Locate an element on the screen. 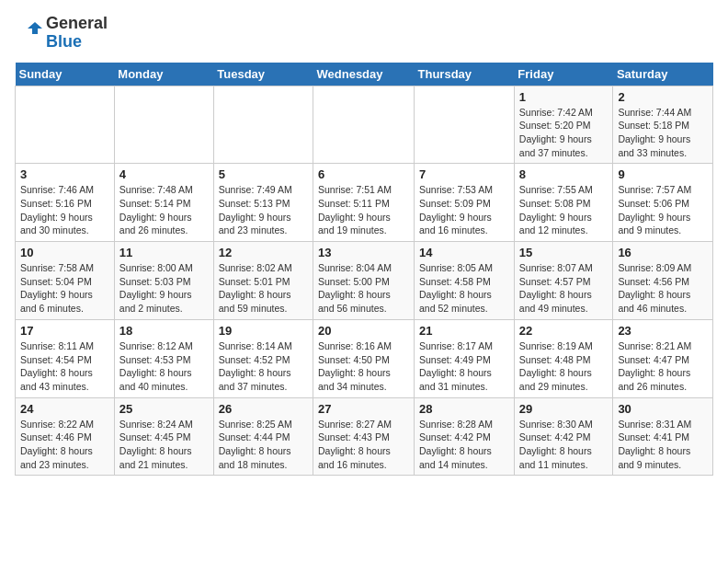  day-info: Sunrise: 8:04 AM Sunset: 5:00 PM Dayligh… is located at coordinates (364, 289).